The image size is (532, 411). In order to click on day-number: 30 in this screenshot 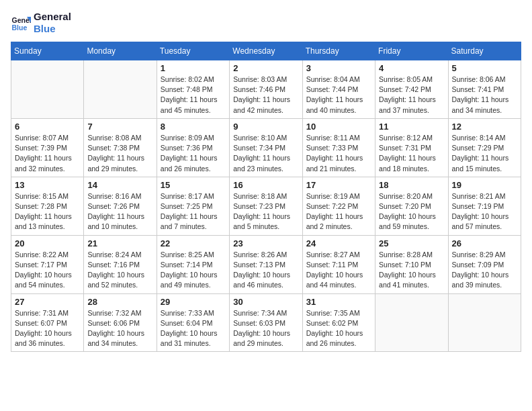, I will do `click(266, 302)`.